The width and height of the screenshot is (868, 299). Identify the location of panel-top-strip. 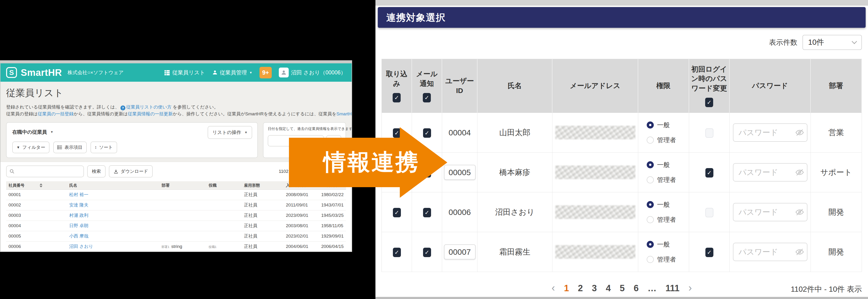
(622, 3).